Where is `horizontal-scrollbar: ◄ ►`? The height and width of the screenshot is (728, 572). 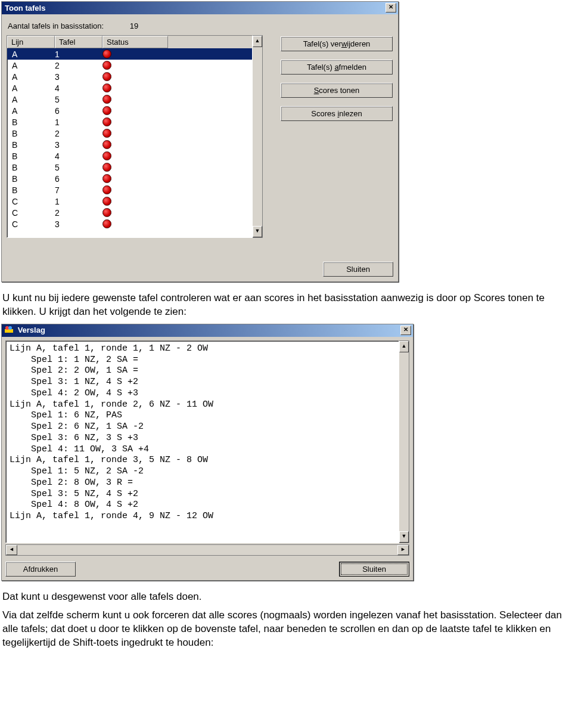 horizontal-scrollbar: ◄ ► is located at coordinates (207, 550).